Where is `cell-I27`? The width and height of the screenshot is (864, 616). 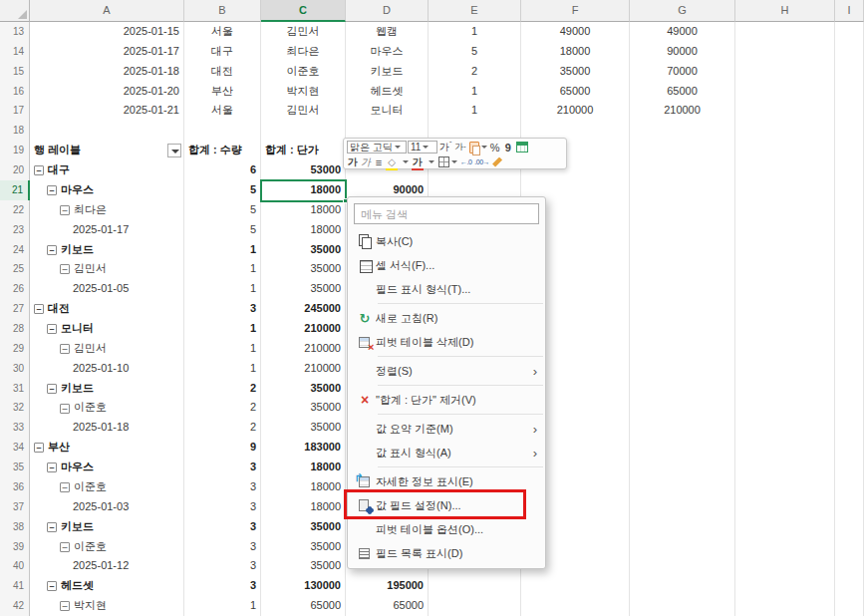
cell-I27 is located at coordinates (849, 309).